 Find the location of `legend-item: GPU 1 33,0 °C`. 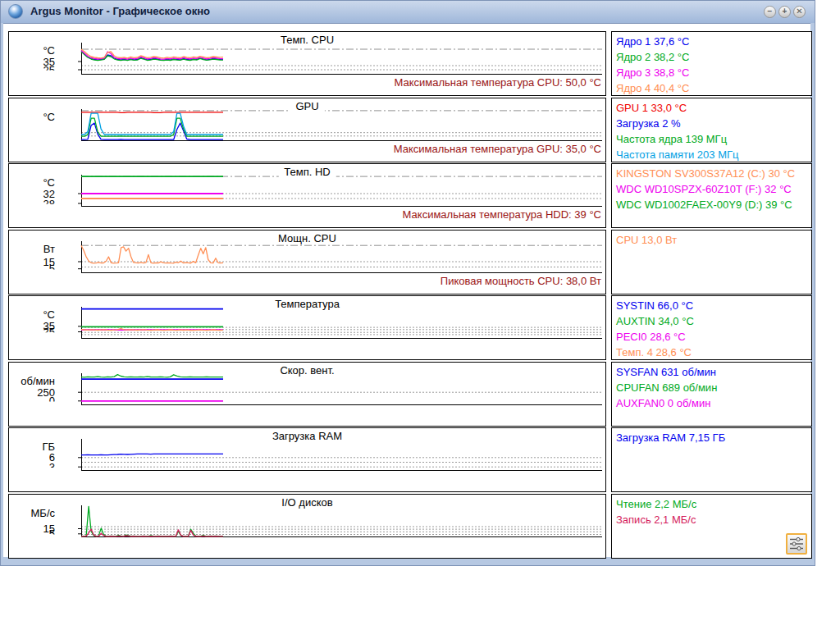

legend-item: GPU 1 33,0 °C is located at coordinates (712, 107).